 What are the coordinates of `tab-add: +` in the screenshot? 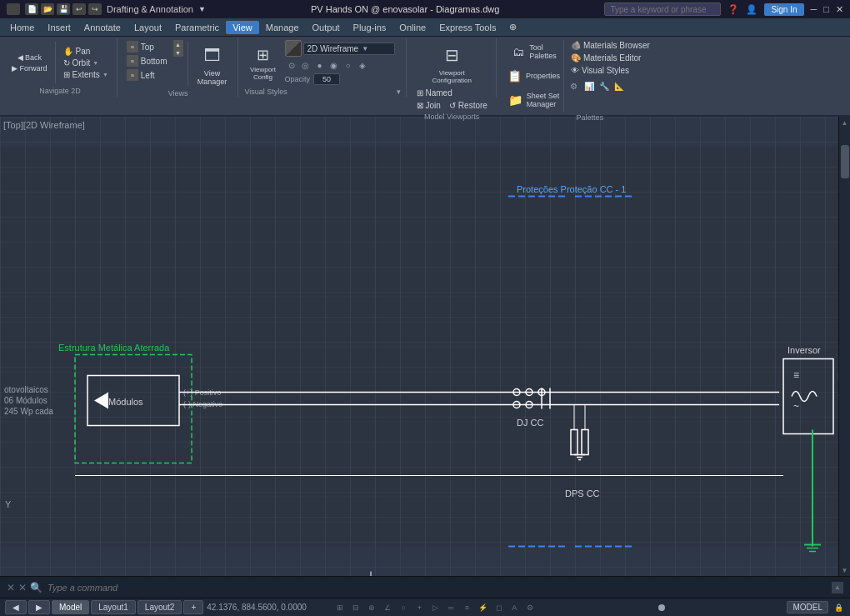 It's located at (193, 607).